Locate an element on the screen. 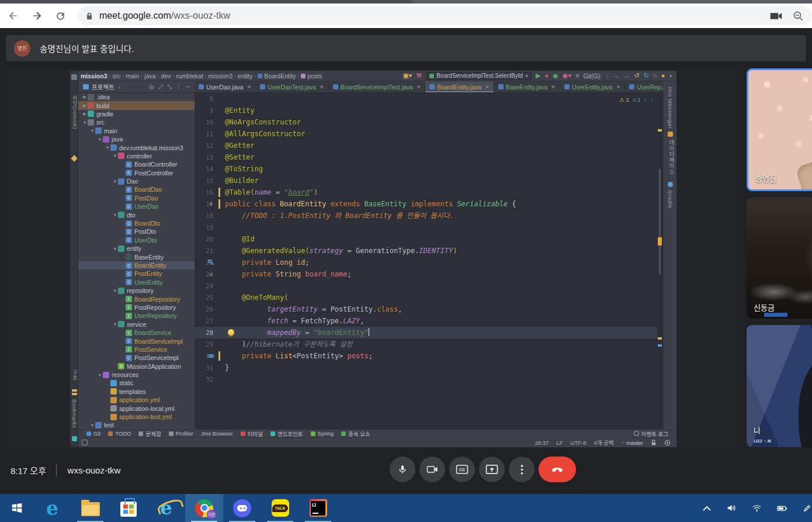  participant-tile-self: 나 U22 × N is located at coordinates (779, 386).